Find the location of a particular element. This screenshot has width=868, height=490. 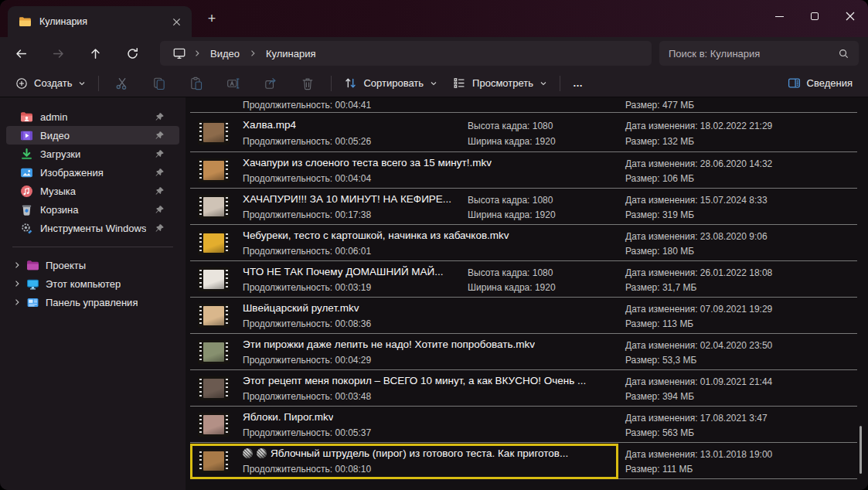

sidebar-item-label: admin is located at coordinates (54, 117).